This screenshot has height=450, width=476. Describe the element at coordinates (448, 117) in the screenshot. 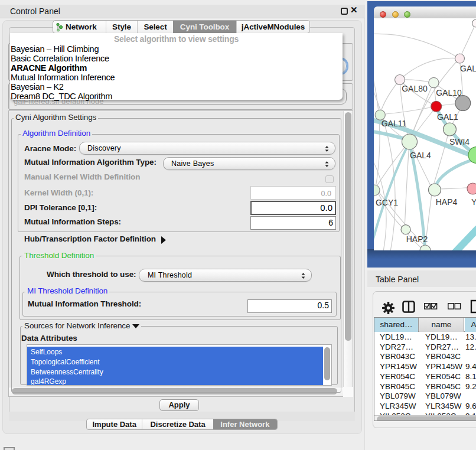

I see `svg-text: GAL1` at that location.